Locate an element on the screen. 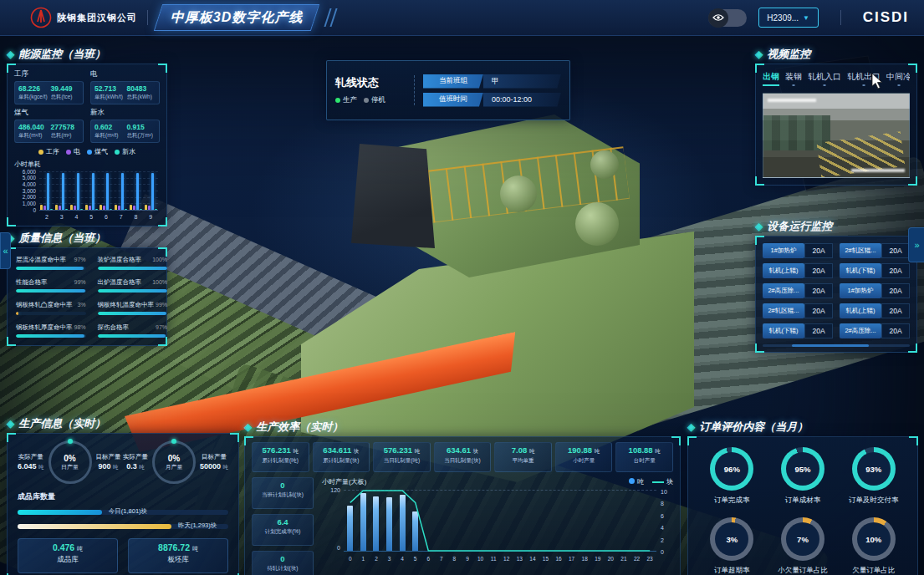  device-select-dropdown: H2309... ▼ is located at coordinates (789, 18).